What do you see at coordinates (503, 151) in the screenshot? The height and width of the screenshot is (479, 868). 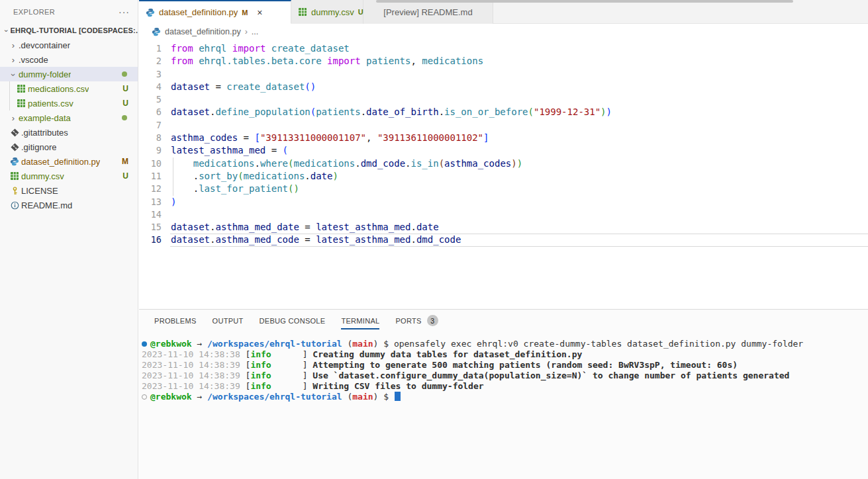 I see `code-line: 9latest_asthma_med = (` at bounding box center [503, 151].